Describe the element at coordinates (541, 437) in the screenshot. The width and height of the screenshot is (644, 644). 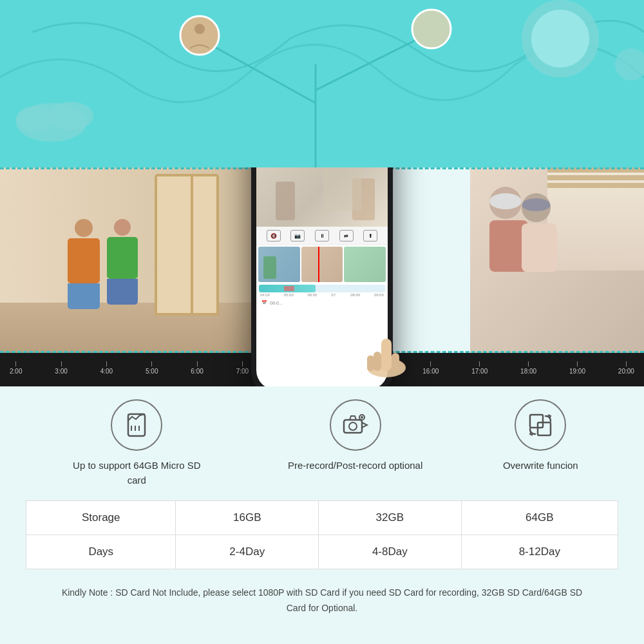
I see `feature-overwrite: Overwrite funcion` at that location.